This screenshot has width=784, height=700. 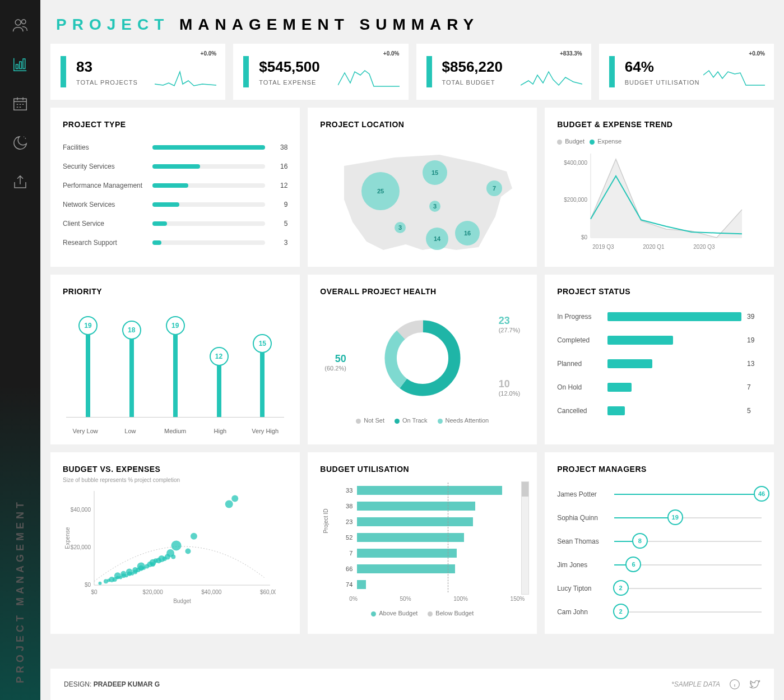 I want to click on svg-text: 16, so click(x=467, y=233).